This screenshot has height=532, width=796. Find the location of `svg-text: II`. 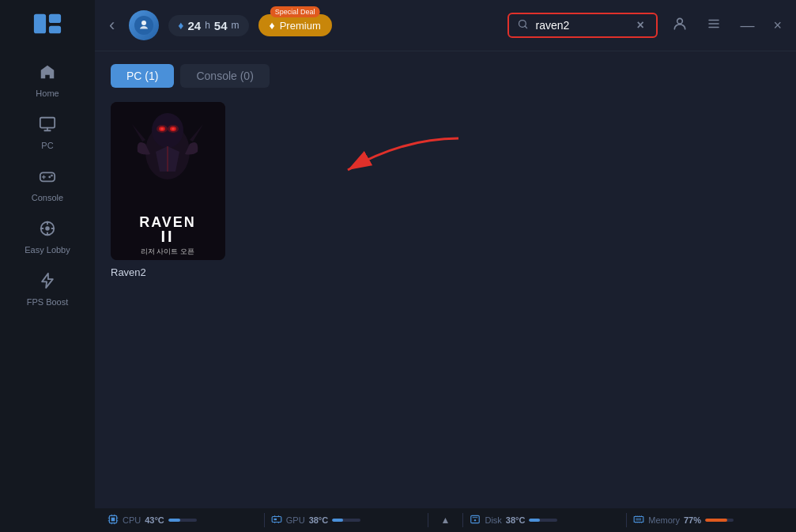

svg-text: II is located at coordinates (168, 236).